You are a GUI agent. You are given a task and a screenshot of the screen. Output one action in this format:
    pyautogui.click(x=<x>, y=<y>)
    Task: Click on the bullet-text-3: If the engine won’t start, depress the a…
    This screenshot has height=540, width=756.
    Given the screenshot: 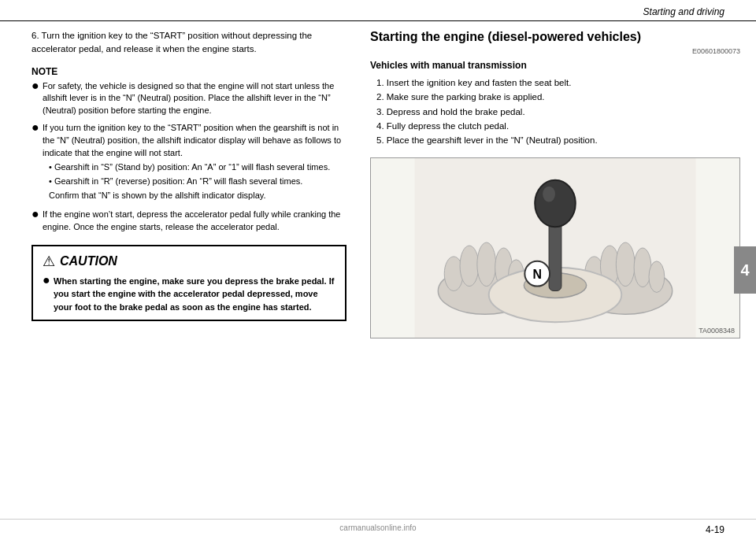 What is the action you would take?
    pyautogui.click(x=195, y=221)
    